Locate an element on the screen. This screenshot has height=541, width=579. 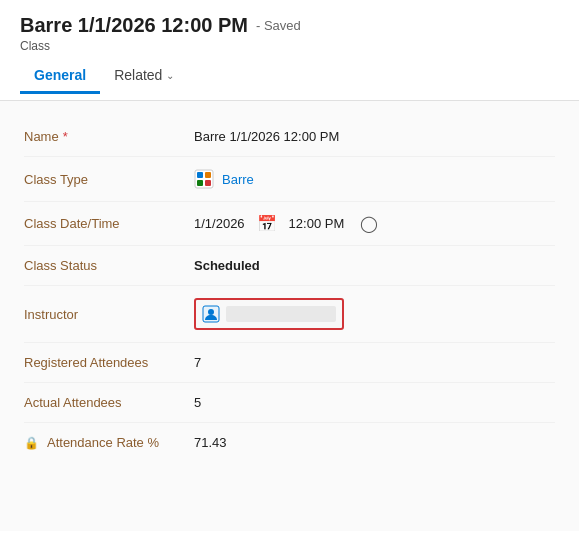
class-status-row: Class Status Scheduled is located at coordinates (290, 266).